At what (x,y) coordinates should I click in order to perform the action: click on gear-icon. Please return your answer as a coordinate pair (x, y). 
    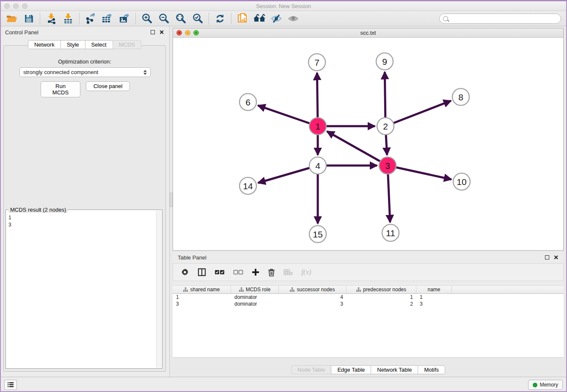
    Looking at the image, I should click on (185, 272).